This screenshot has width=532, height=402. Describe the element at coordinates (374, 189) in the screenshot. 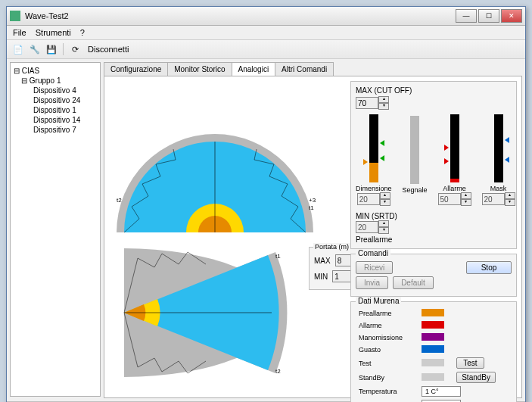

I see `bar-label: Dimensione` at that location.